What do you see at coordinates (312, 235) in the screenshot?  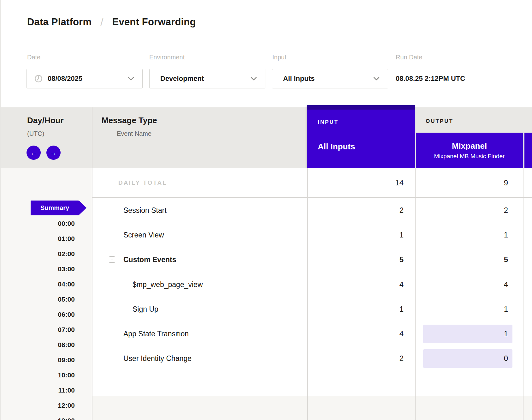 I see `event-row: − Screen View 1 1` at bounding box center [312, 235].